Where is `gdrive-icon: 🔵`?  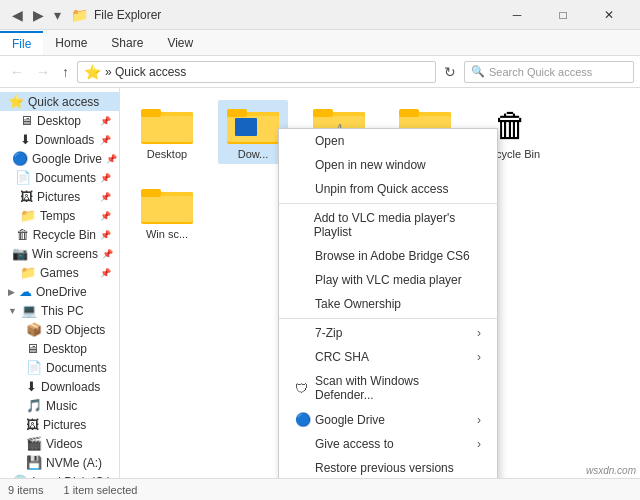 gdrive-icon: 🔵 is located at coordinates (303, 420).